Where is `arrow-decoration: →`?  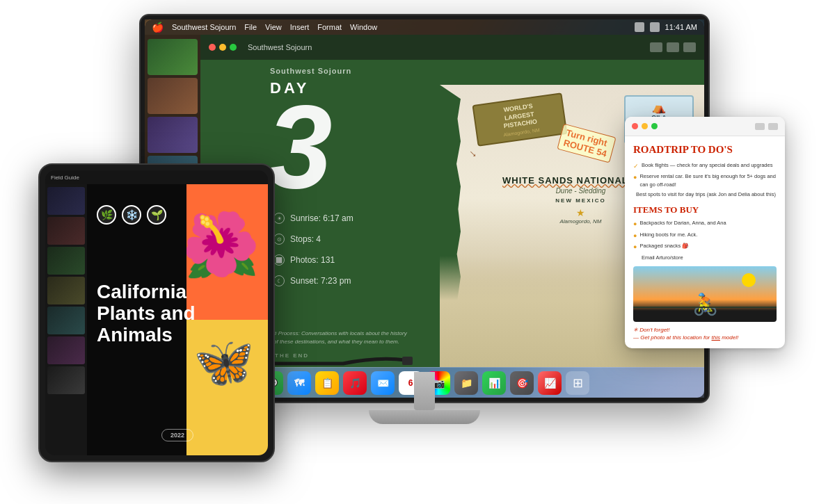 arrow-decoration: → is located at coordinates (473, 154).